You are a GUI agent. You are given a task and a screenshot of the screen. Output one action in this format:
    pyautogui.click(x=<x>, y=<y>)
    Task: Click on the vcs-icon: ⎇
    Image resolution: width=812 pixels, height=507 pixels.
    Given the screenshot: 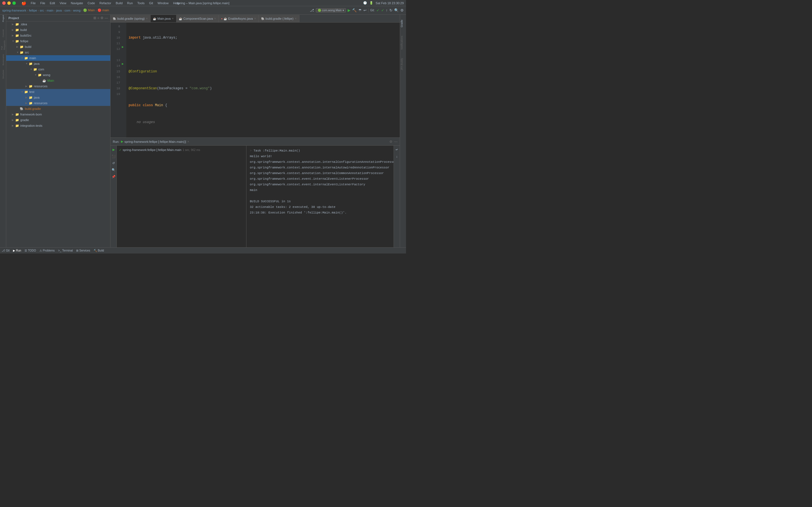 What is the action you would take?
    pyautogui.click(x=312, y=10)
    